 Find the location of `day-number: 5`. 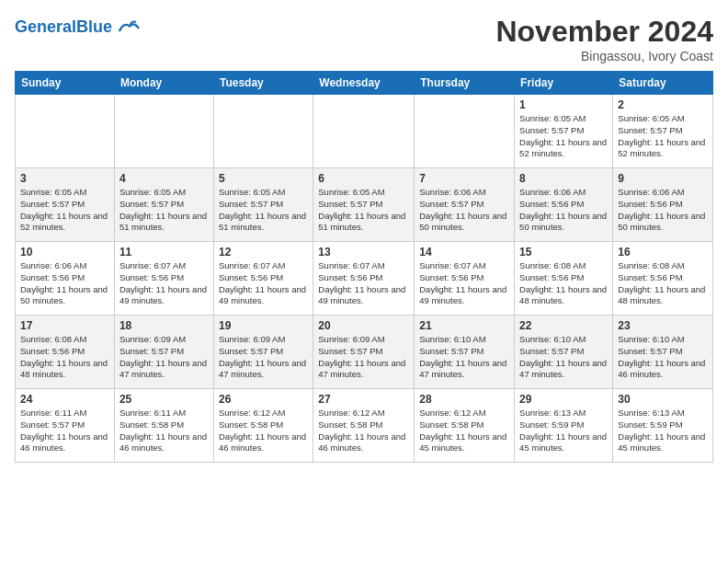

day-number: 5 is located at coordinates (263, 178).